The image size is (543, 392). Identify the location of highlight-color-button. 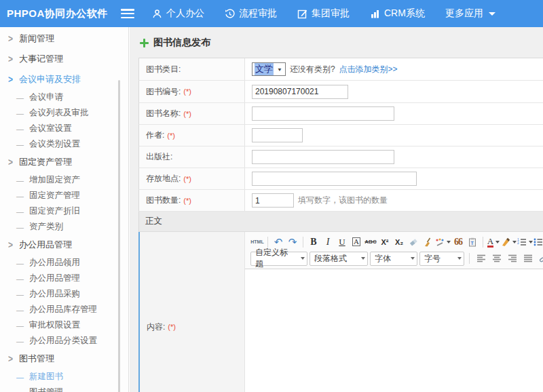
(509, 242).